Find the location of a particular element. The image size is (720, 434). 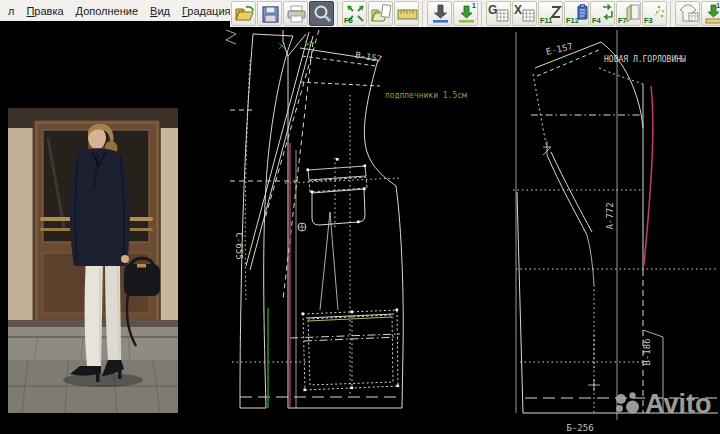

garment-icon is located at coordinates (688, 14).